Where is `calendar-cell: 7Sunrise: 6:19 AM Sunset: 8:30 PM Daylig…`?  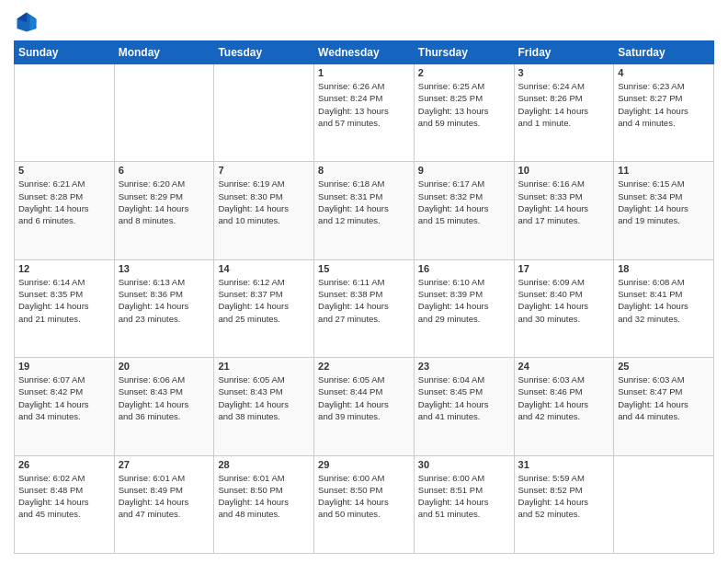 calendar-cell: 7Sunrise: 6:19 AM Sunset: 8:30 PM Daylig… is located at coordinates (265, 211).